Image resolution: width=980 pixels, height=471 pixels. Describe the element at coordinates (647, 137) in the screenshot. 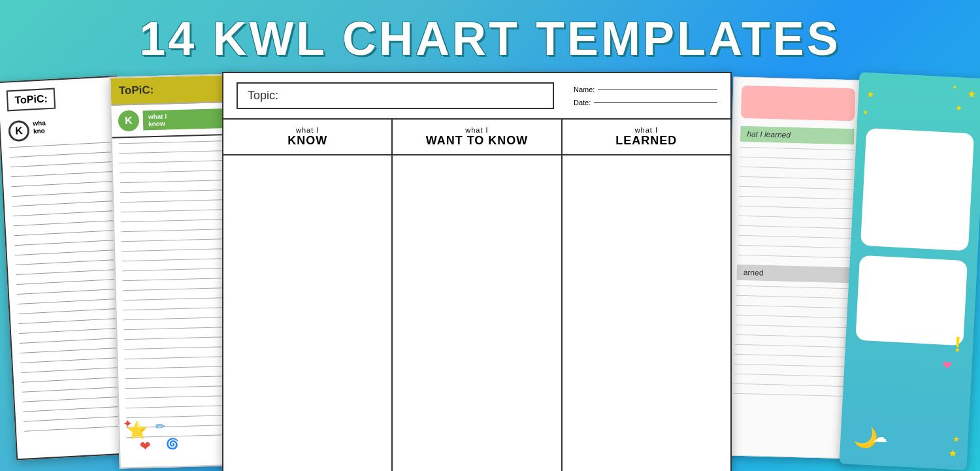

I see `learned-header: what I LEARNED` at that location.